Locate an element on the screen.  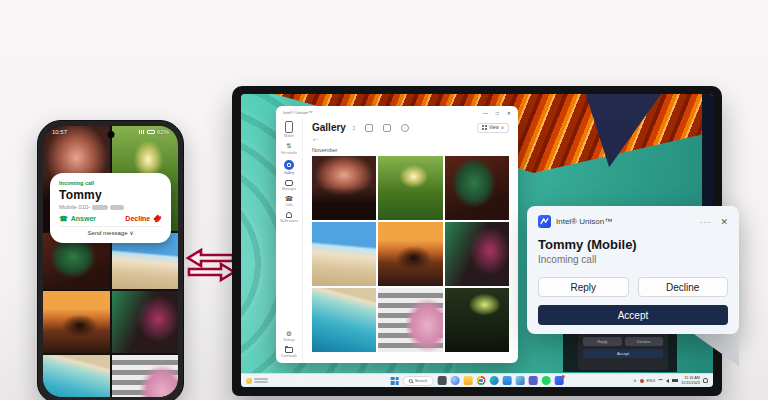
sidebar-item-calls: ☎ Calls is located at coordinates (289, 202).